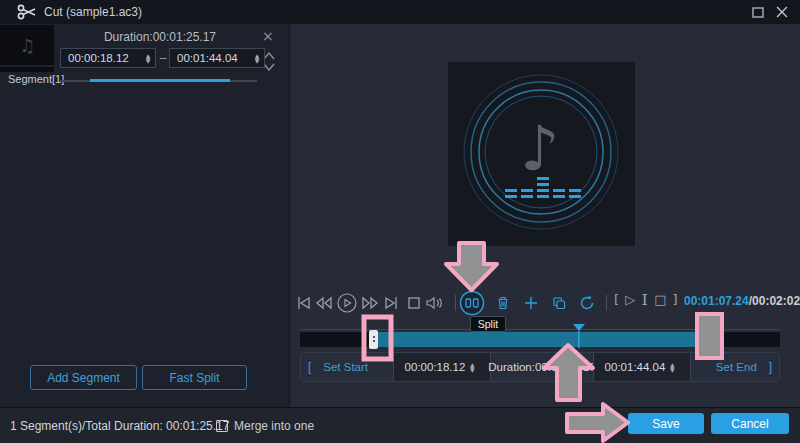 This screenshot has width=800, height=443. I want to click on rewind-icon, so click(324, 303).